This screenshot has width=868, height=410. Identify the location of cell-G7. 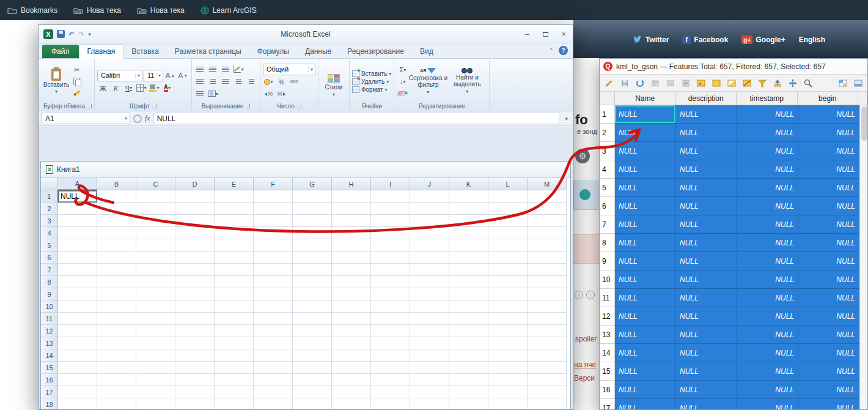
(312, 270).